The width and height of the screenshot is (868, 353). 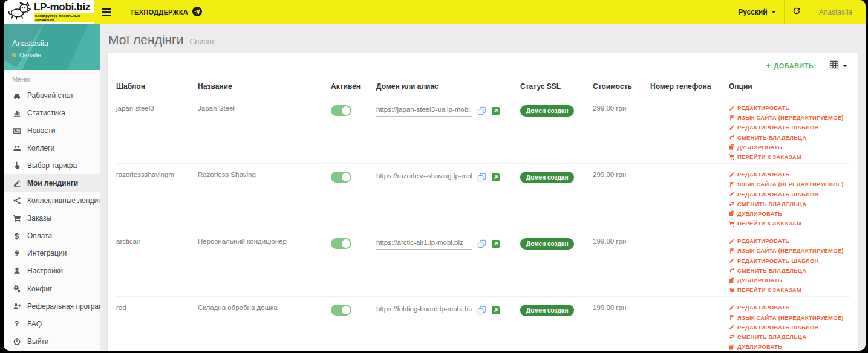 What do you see at coordinates (547, 178) in the screenshot?
I see `ssl-status-badge: Домен создан` at bounding box center [547, 178].